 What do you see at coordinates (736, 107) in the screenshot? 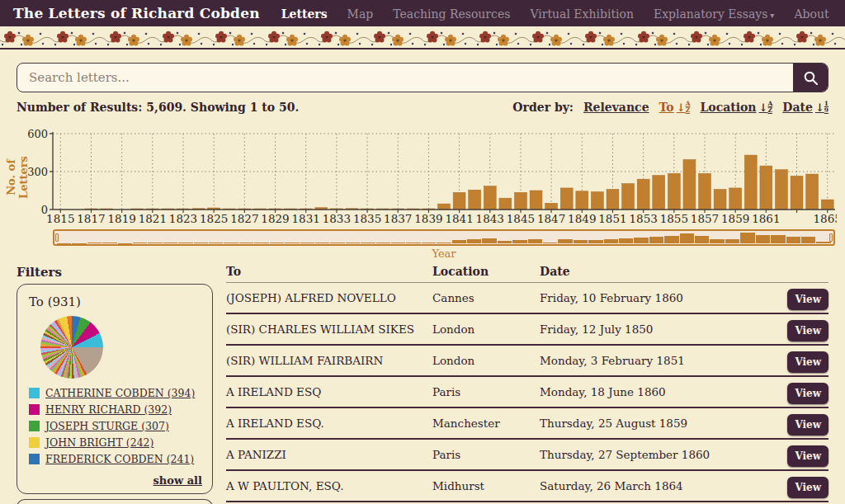
I see `sort-option-location: Location↓AZ` at bounding box center [736, 107].